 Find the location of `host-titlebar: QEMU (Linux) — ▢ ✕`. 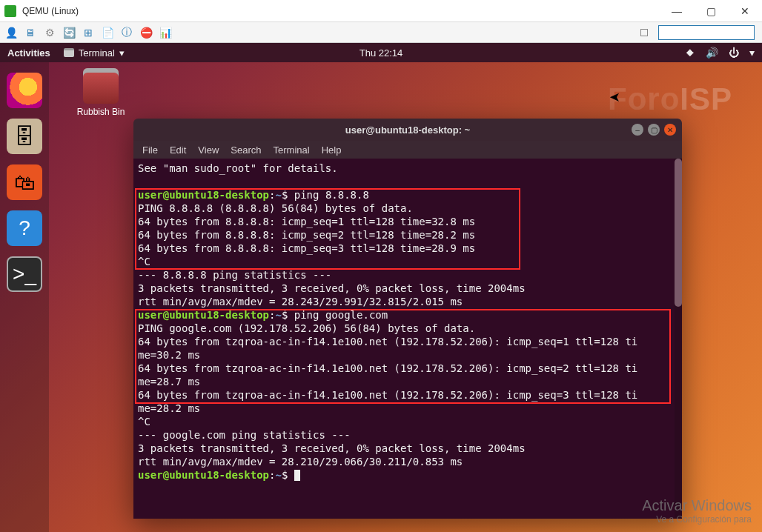

host-titlebar: QEMU (Linux) — ▢ ✕ is located at coordinates (381, 11).